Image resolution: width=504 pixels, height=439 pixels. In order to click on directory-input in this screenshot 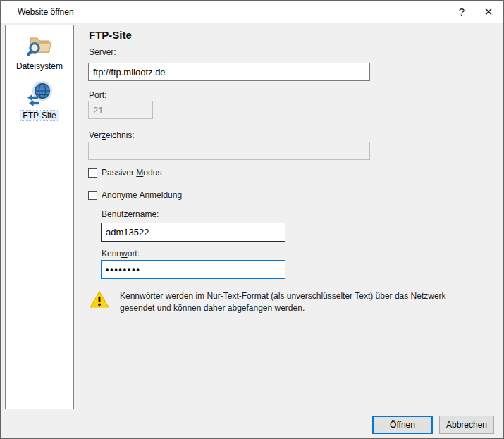, I will do `click(229, 151)`.